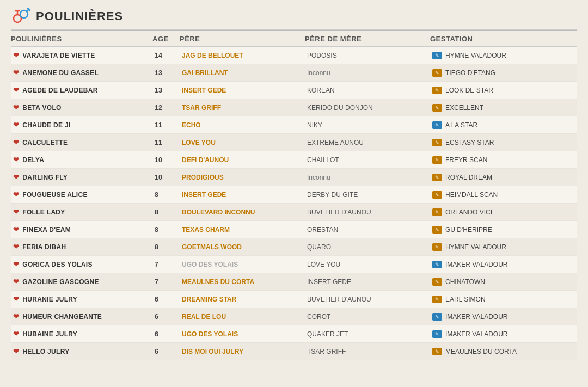 The width and height of the screenshot is (588, 387). Describe the element at coordinates (242, 177) in the screenshot. I see `pere-cell: PRODIGIOUS` at that location.